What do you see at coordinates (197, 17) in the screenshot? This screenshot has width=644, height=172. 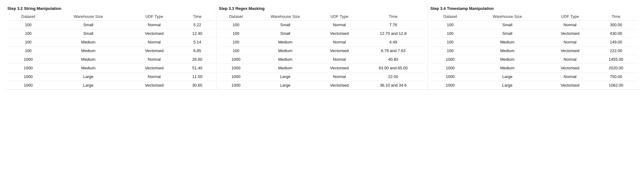 I see `col-header-0-3: Time` at bounding box center [197, 17].